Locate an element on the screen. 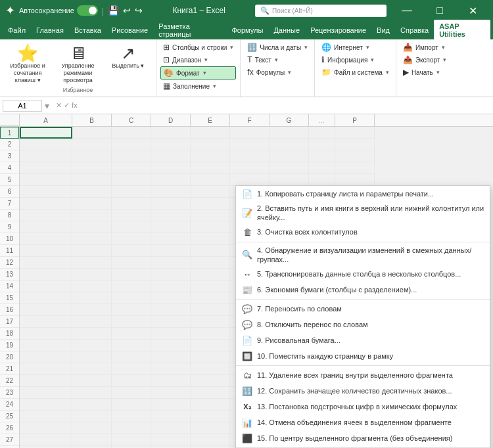 This screenshot has height=448, width=493. cell-b6 is located at coordinates (92, 192).